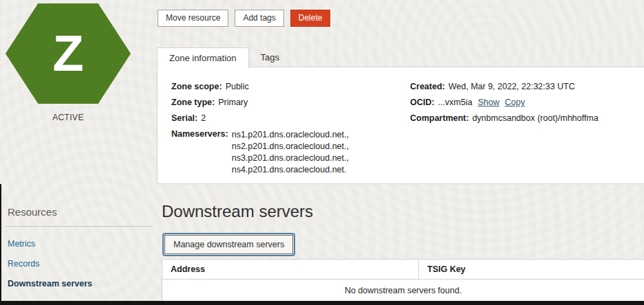  I want to click on serial-label: Serial:, so click(184, 118).